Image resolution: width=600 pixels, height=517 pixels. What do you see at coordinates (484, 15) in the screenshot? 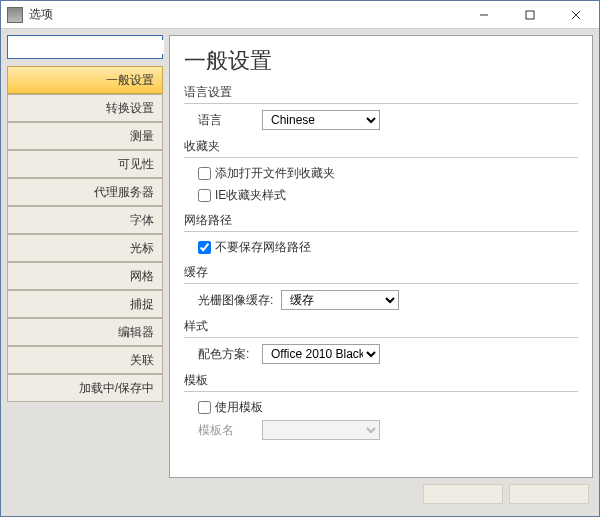
I see `minimize-button` at bounding box center [484, 15].